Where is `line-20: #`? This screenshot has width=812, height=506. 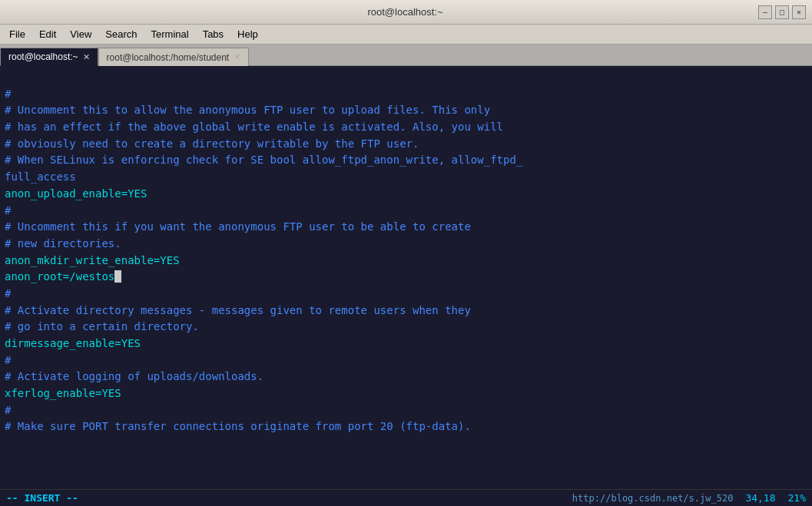
line-20: # is located at coordinates (8, 410).